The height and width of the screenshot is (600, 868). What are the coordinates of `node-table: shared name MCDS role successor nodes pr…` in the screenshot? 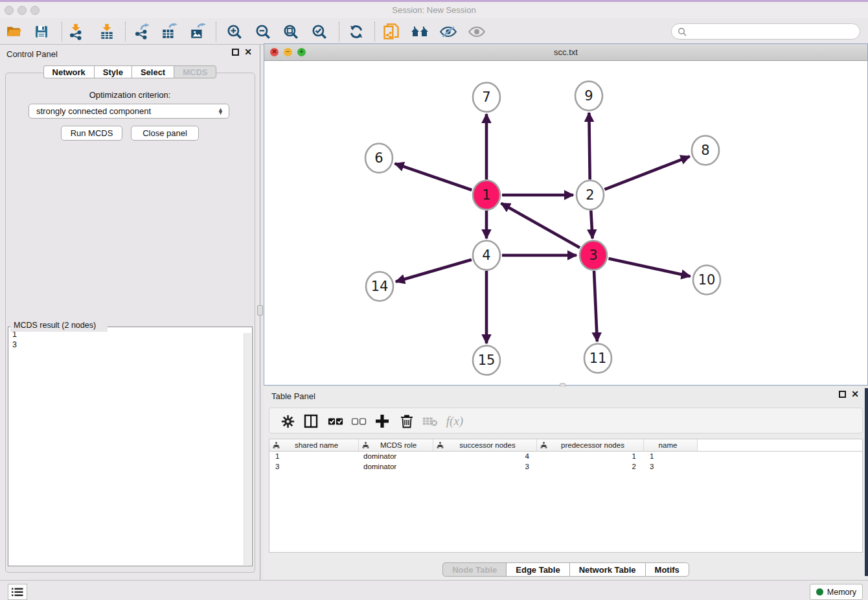 It's located at (566, 496).